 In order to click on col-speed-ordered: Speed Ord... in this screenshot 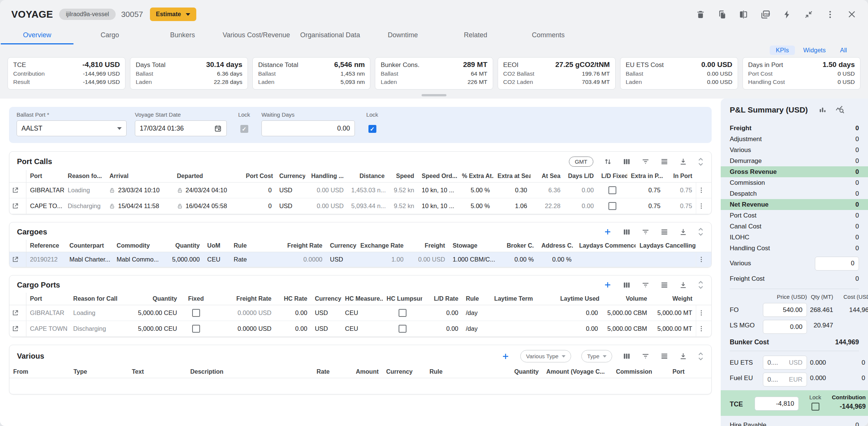, I will do `click(438, 176)`.